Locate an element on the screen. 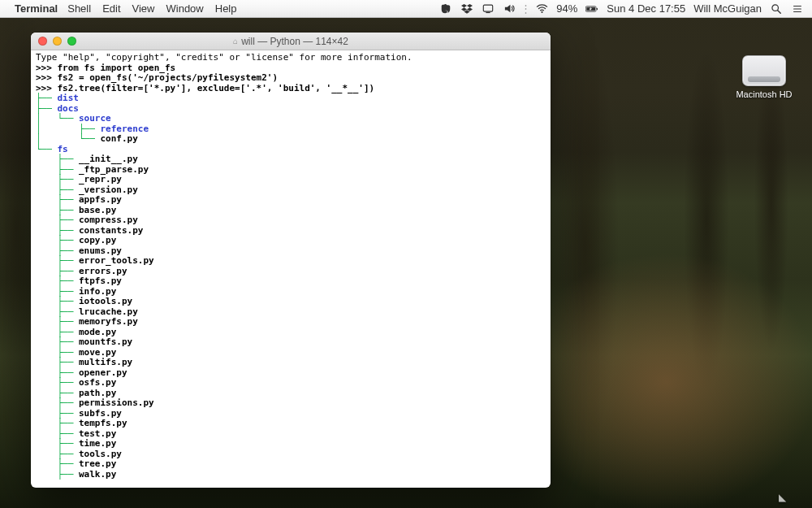 The image size is (812, 508). menu-view: View is located at coordinates (144, 8).